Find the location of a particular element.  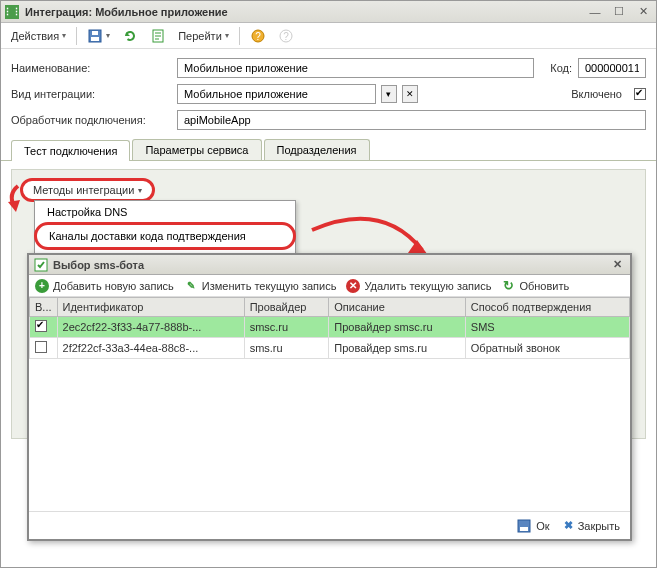

edit-record-button: ✎Изменить текущую запись is located at coordinates (260, 286).